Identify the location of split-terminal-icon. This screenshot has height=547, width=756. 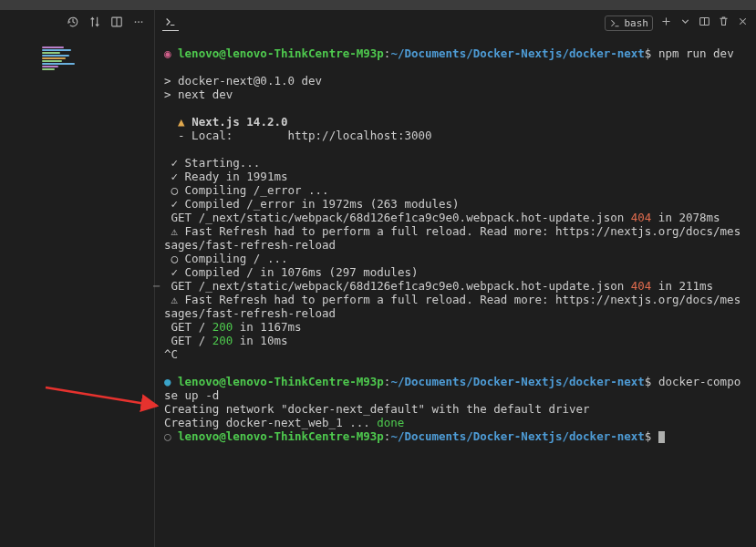
(704, 23).